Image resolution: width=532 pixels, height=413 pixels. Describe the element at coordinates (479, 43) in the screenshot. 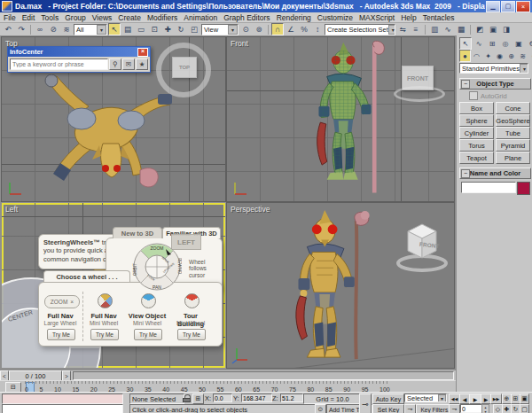

I see `tab-modify-icon: ∿` at that location.